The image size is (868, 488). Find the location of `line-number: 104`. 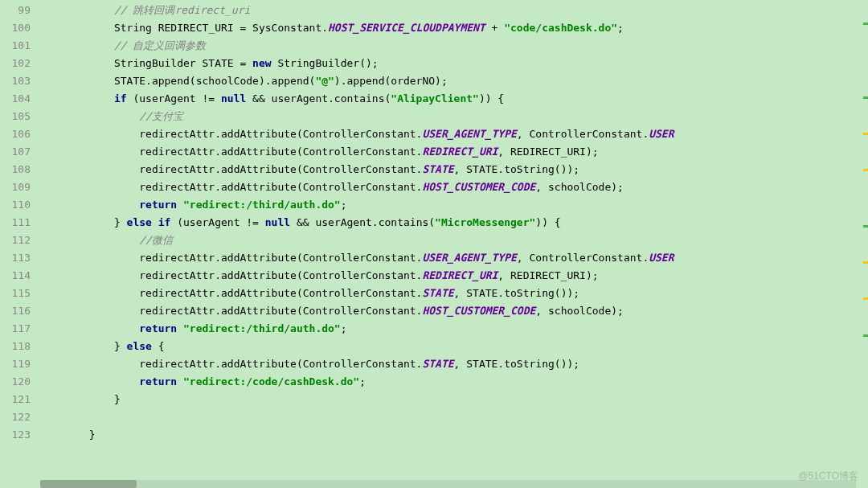

line-number: 104 is located at coordinates (17, 99).